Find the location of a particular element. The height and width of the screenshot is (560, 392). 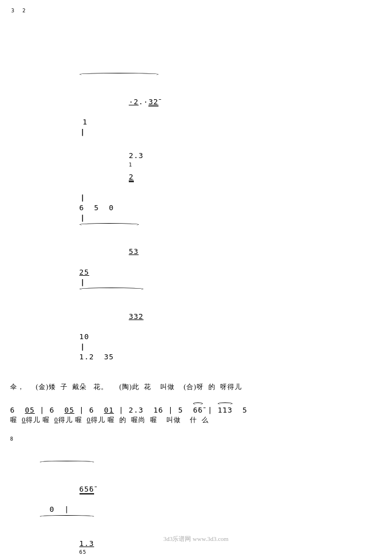

score-line-2: 6 05 | 6 05 | 6 01 | 2.3 16 | 5 6̄6̄ | 1… is located at coordinates (196, 414).